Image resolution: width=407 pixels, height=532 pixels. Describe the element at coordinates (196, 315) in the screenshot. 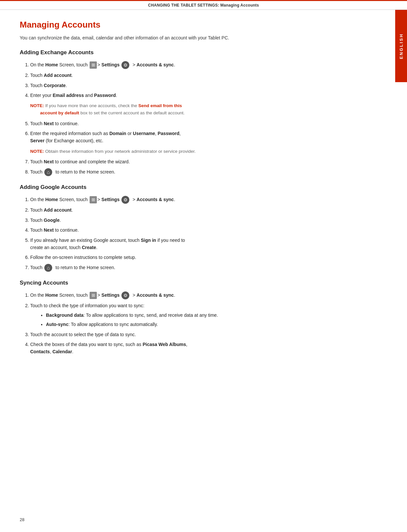

I see `list-item: Touch to check the type of information y…` at that location.